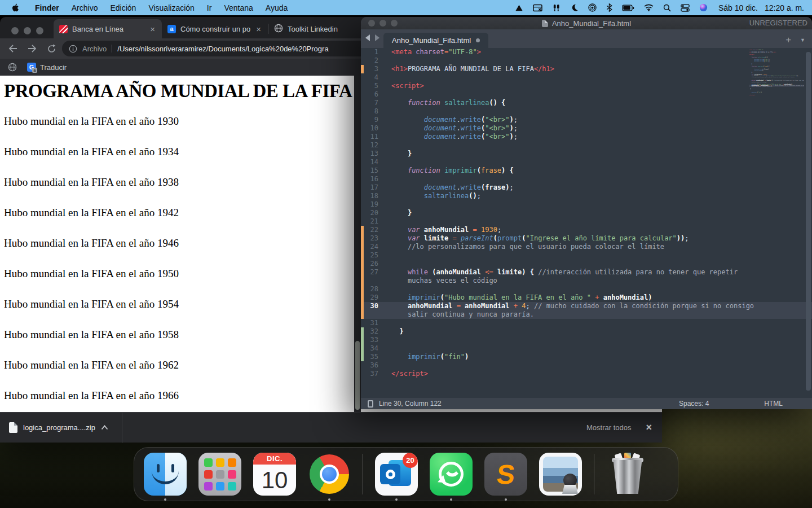  What do you see at coordinates (586, 221) in the screenshot?
I see `code-line: 21` at bounding box center [586, 221].